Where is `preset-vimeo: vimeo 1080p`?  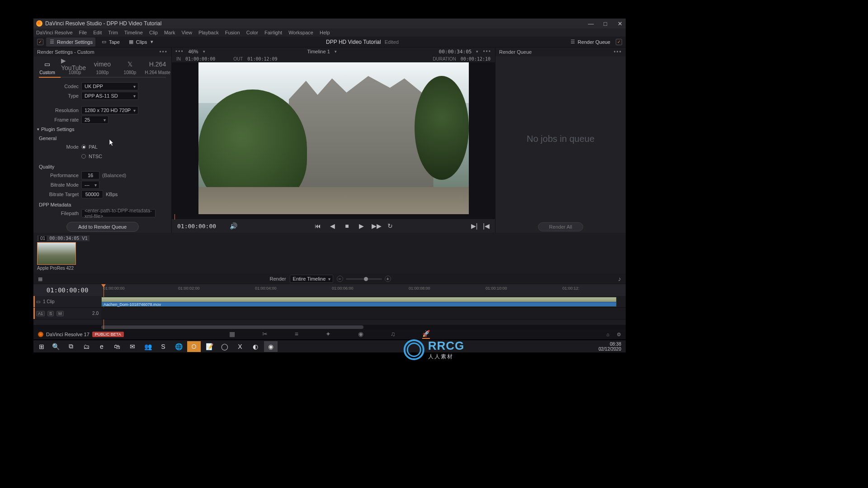 preset-vimeo: vimeo 1080p is located at coordinates (102, 67).